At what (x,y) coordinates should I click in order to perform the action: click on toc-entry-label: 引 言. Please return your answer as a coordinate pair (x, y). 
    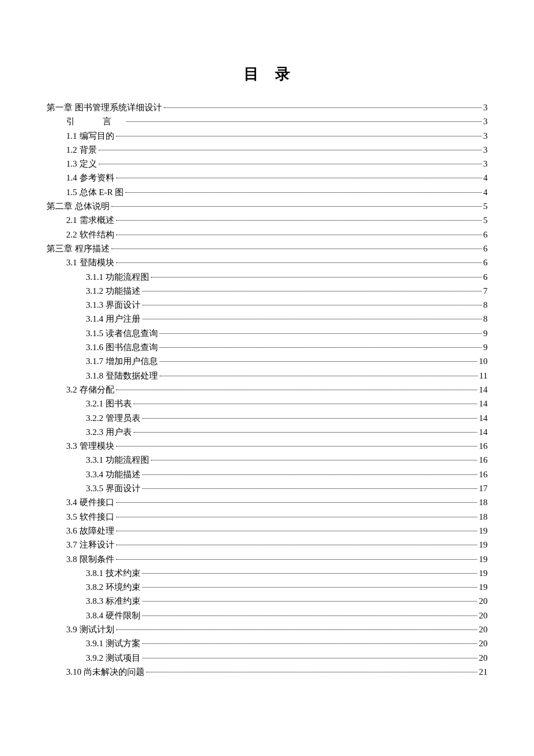
    Looking at the image, I should click on (95, 121).